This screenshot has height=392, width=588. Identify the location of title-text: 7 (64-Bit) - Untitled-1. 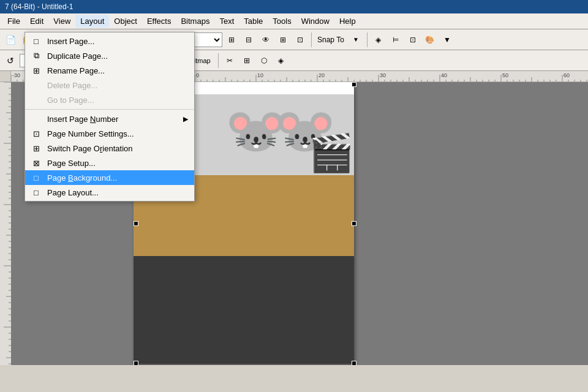
(39, 7).